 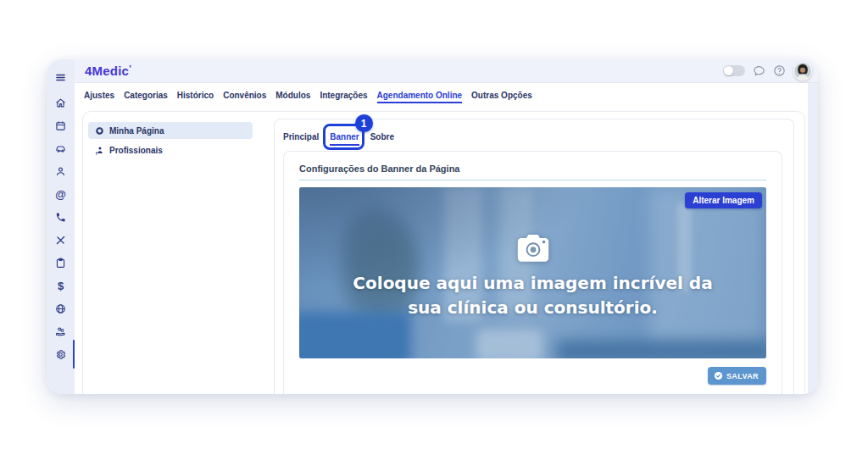 I want to click on camera-icon, so click(x=533, y=248).